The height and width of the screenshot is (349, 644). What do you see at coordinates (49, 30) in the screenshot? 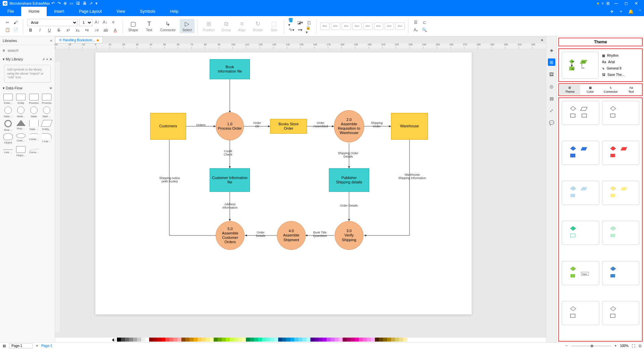
I see `underline-icon: U` at bounding box center [49, 30].